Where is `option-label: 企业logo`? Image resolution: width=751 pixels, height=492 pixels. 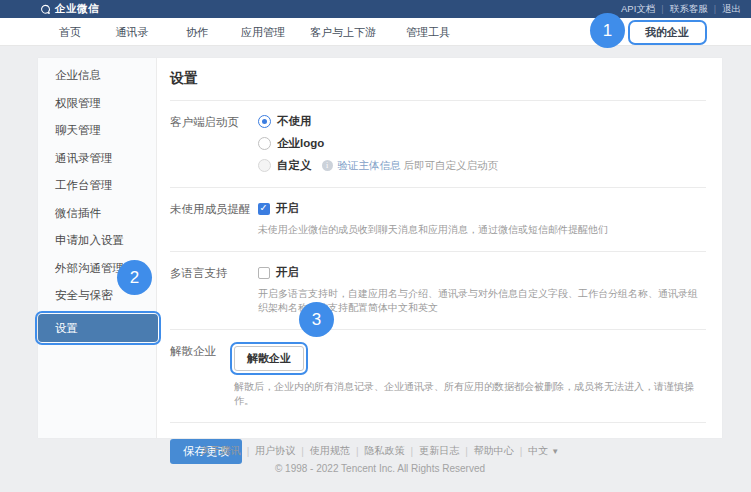 option-label: 企业logo is located at coordinates (300, 144).